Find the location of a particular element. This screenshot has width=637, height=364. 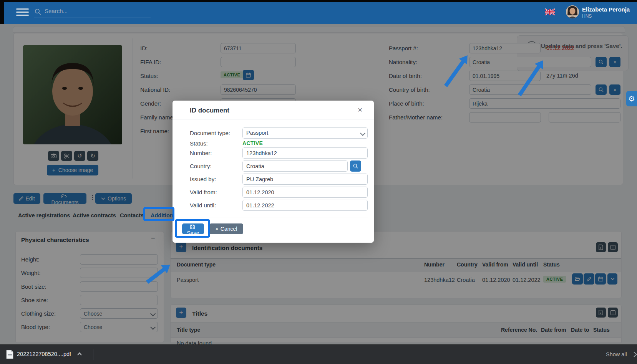

top-navigation-bar: Elizabeta Peronja HNS is located at coordinates (318, 12).